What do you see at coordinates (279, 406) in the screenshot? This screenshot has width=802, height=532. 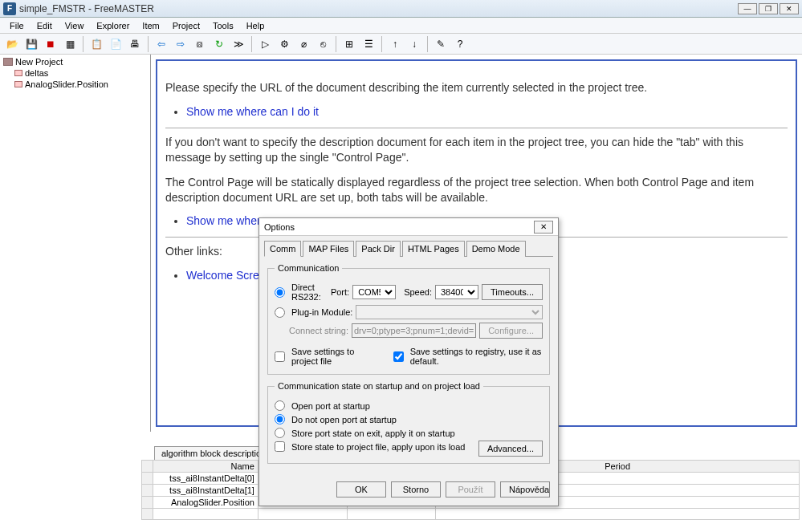 I see `radio-open-startup` at bounding box center [279, 406].